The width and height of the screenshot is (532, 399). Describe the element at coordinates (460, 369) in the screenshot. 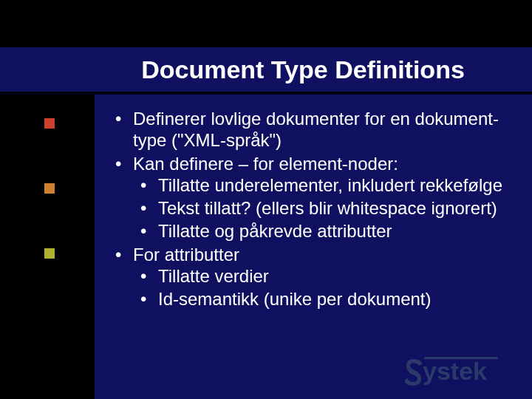

I see `logo: ystek` at that location.